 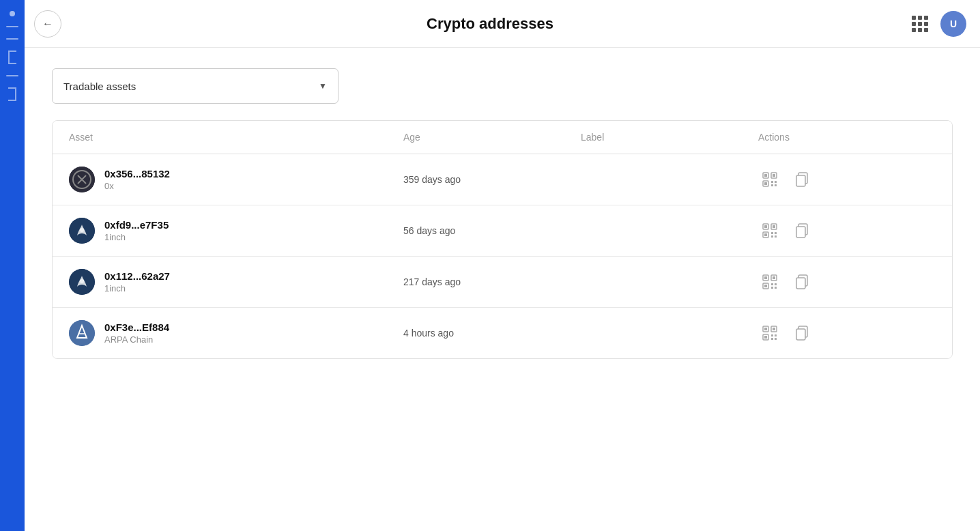 What do you see at coordinates (12, 266) in the screenshot?
I see `sidebar` at bounding box center [12, 266].